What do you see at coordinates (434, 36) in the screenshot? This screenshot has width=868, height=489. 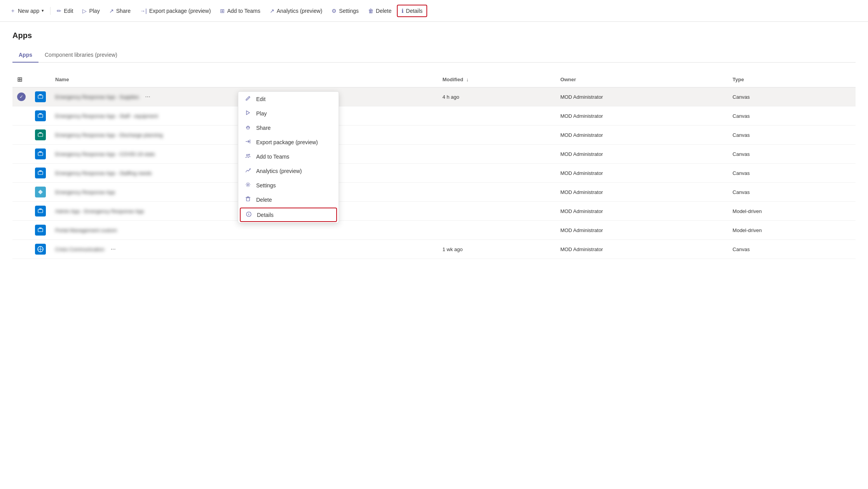 I see `page-title: Apps` at bounding box center [434, 36].